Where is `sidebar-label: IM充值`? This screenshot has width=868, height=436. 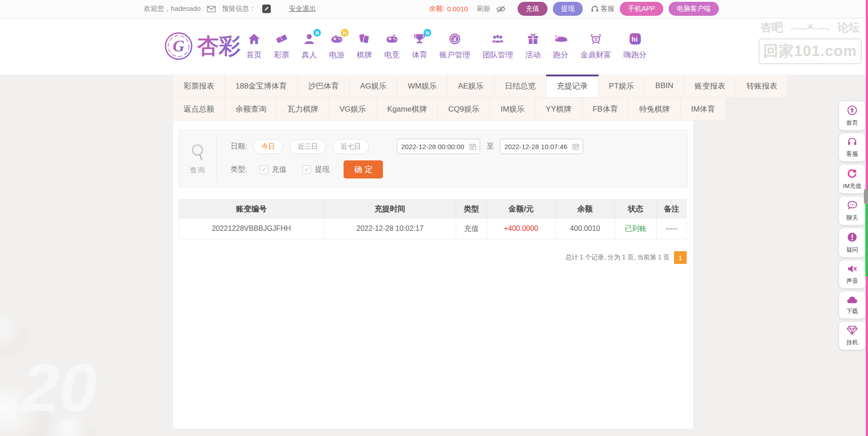
sidebar-label: IM充值 is located at coordinates (852, 186).